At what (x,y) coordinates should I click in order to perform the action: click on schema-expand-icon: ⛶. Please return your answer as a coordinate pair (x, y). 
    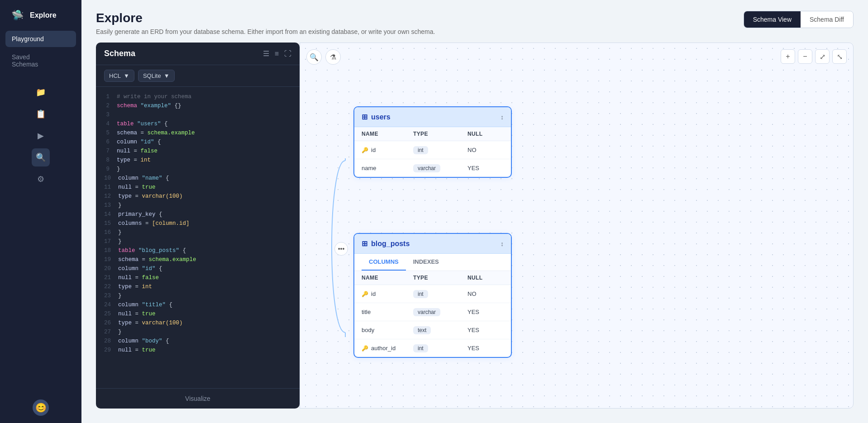
    Looking at the image, I should click on (288, 54).